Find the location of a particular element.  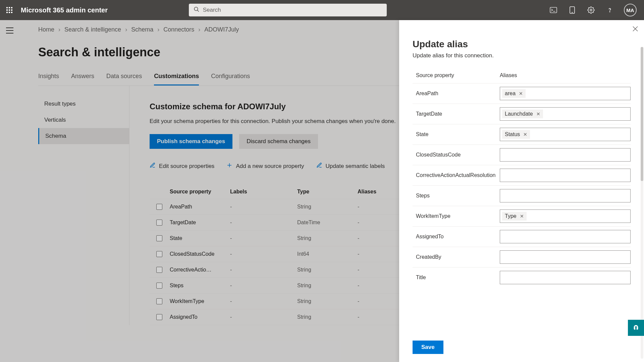

alias-row: AreaPath area✕ is located at coordinates (522, 93).